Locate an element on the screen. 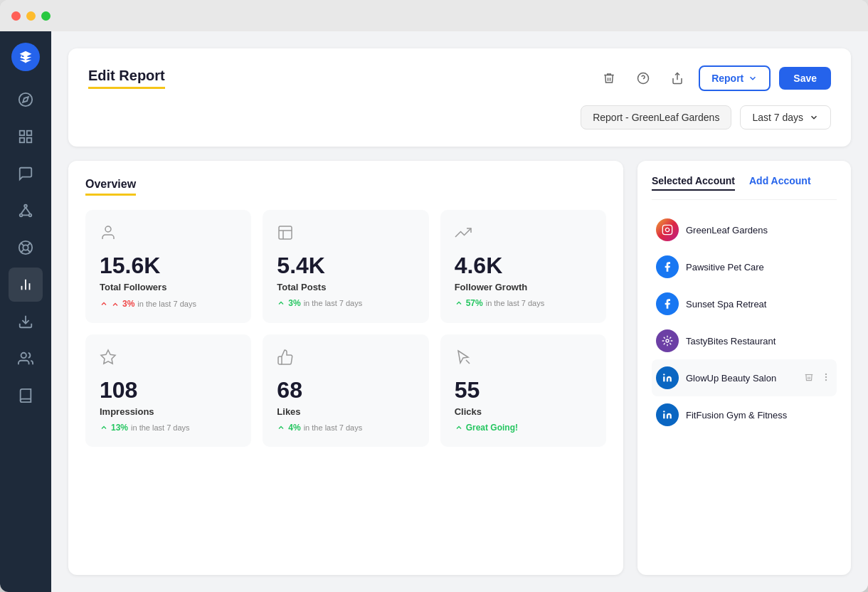  metric-card-likes: 68 Likes 4% in the last 7 days is located at coordinates (346, 391).